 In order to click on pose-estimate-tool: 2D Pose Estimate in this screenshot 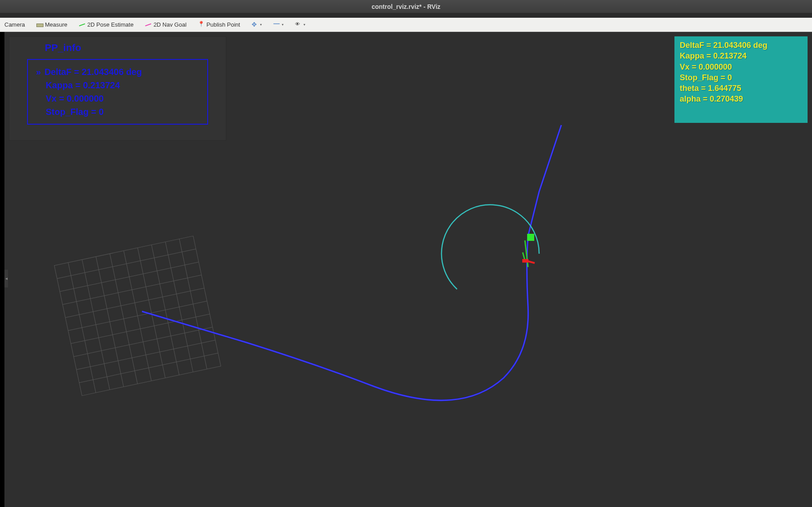, I will do `click(106, 25)`.